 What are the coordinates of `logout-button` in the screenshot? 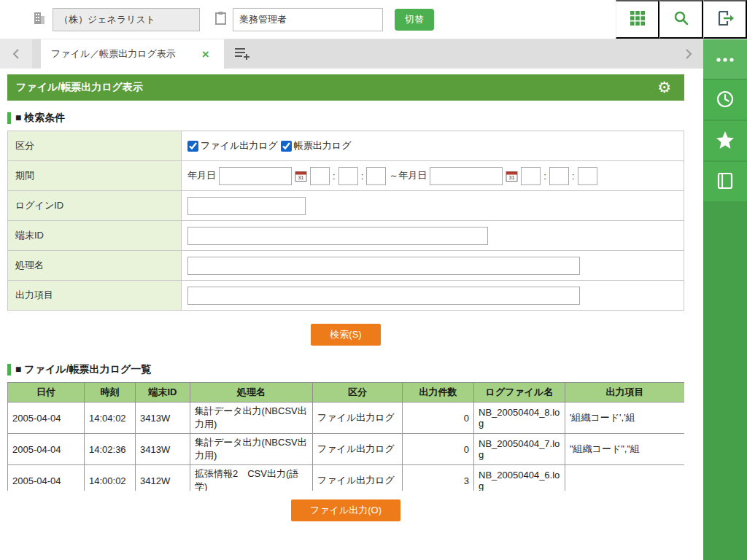 It's located at (725, 19).